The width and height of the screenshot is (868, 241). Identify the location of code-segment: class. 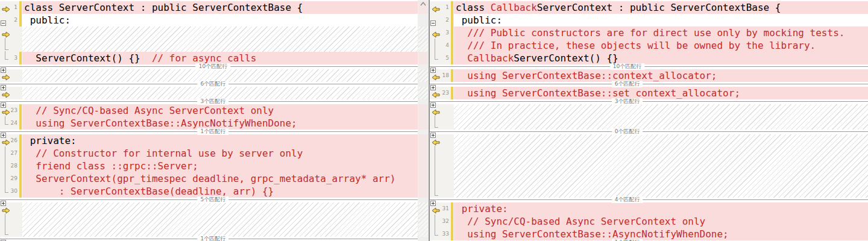
(473, 7).